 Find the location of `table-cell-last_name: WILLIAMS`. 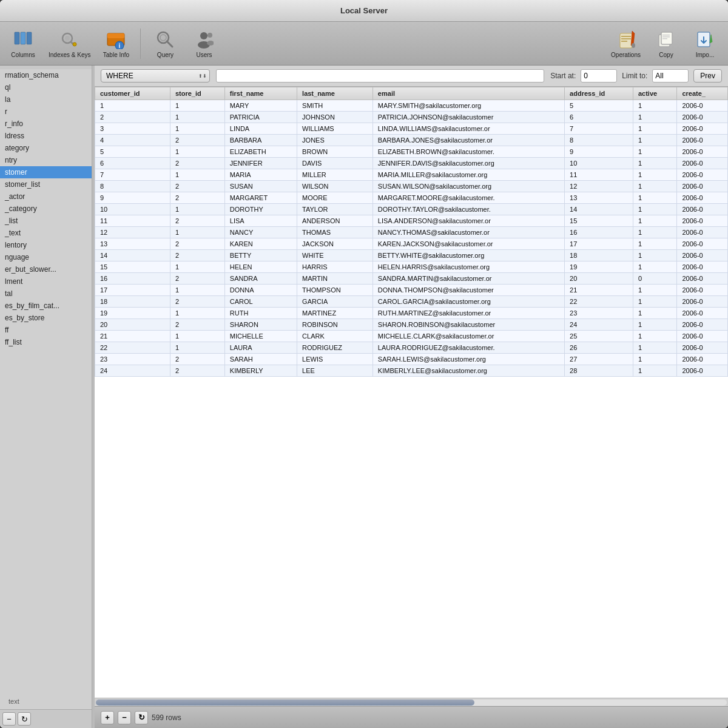

table-cell-last_name: WILLIAMS is located at coordinates (335, 129).